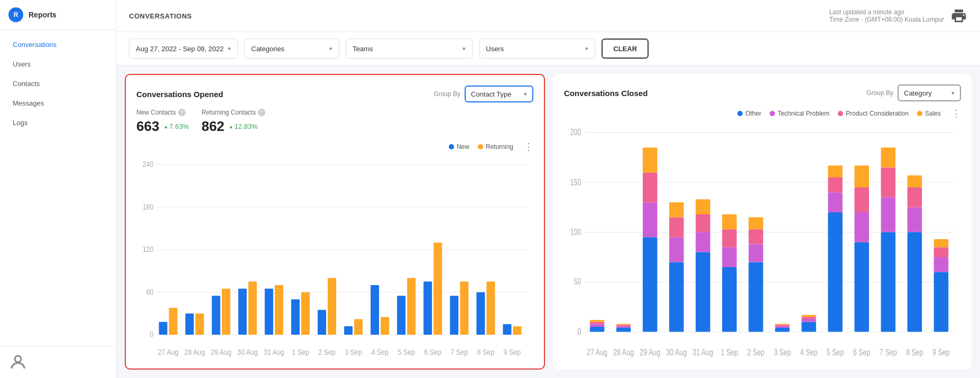  What do you see at coordinates (491, 94) in the screenshot?
I see `opened-group-by-value: Contact Type` at bounding box center [491, 94].